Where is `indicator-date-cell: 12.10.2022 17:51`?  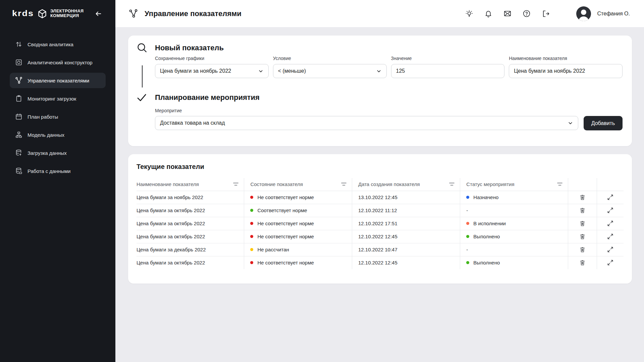 indicator-date-cell: 12.10.2022 17:51 is located at coordinates (406, 223).